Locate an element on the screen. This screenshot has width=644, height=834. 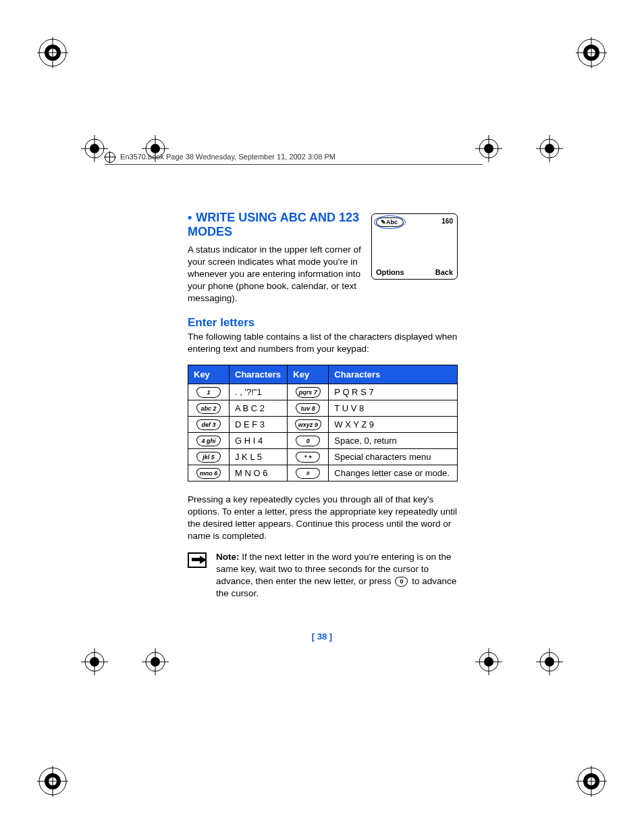
keypad-key-icon: tuv 8 is located at coordinates (308, 409).